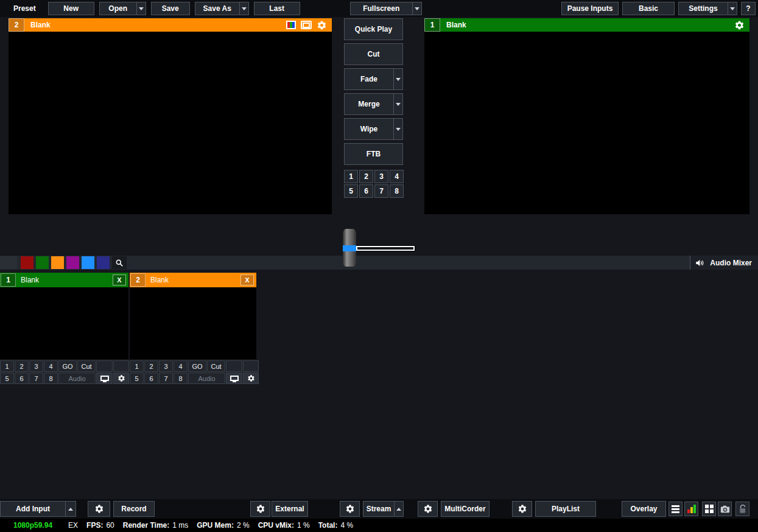 This screenshot has height=532, width=758. Describe the element at coordinates (743, 509) in the screenshot. I see `lock-button` at that location.